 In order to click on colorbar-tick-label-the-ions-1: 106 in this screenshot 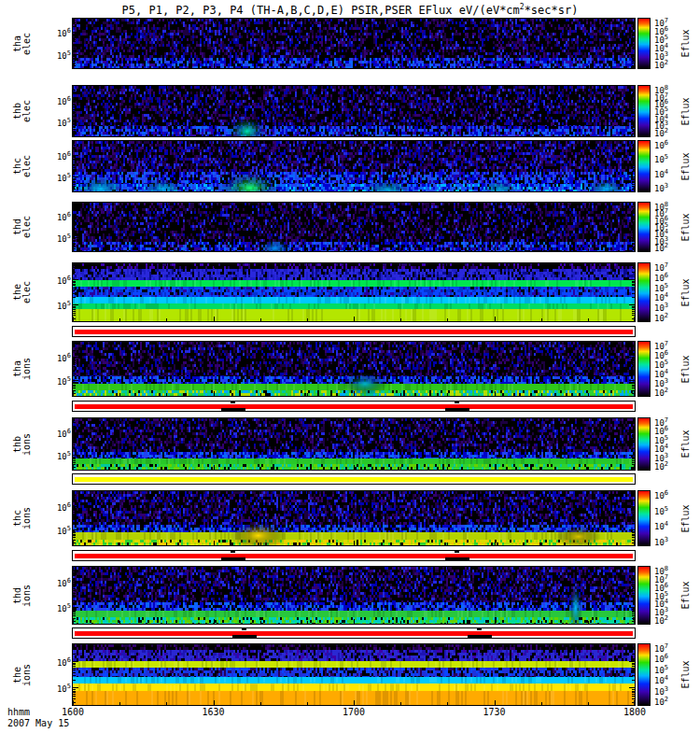, I will do `click(661, 658)`.